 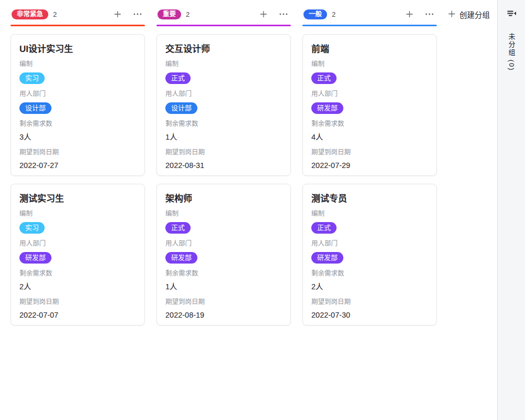 I want to click on record-card: 测试实习生 编制实习用人部门研发部剩余需求数2人期望到岗日期2022-07-07, so click(x=78, y=255).